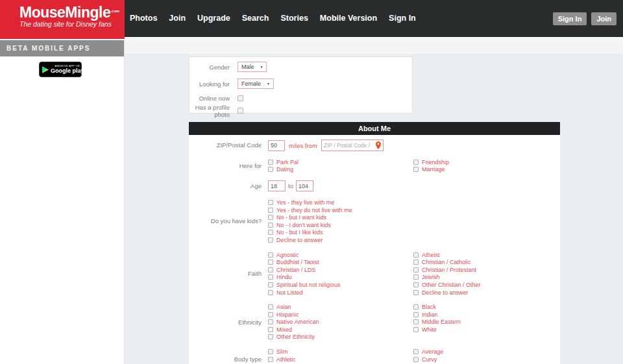  I want to click on checkbox-option: White, so click(478, 330).